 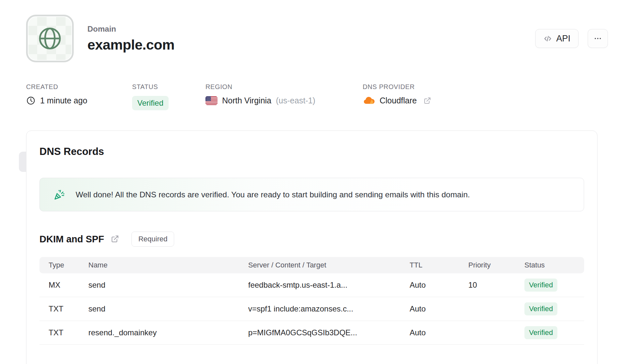 What do you see at coordinates (312, 265) in the screenshot?
I see `table-header-row: Type Name Server / Content / Target TTL …` at bounding box center [312, 265].